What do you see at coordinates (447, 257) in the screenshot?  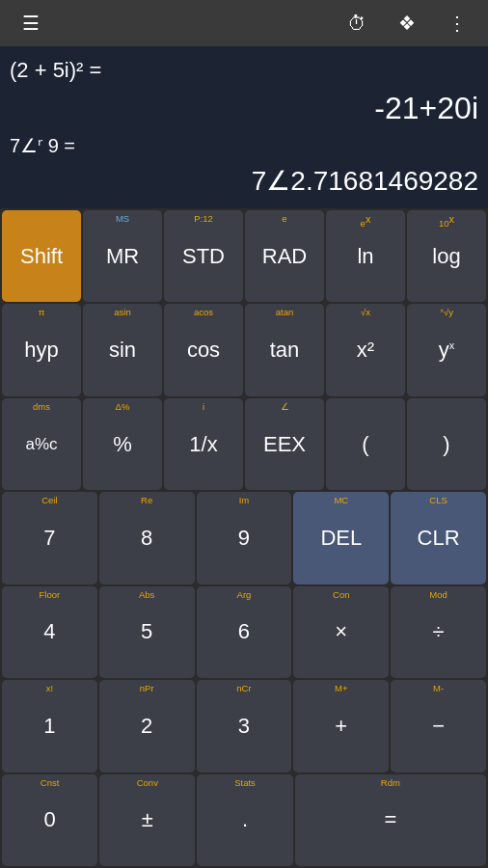 I see `log-button: 10x log` at bounding box center [447, 257].